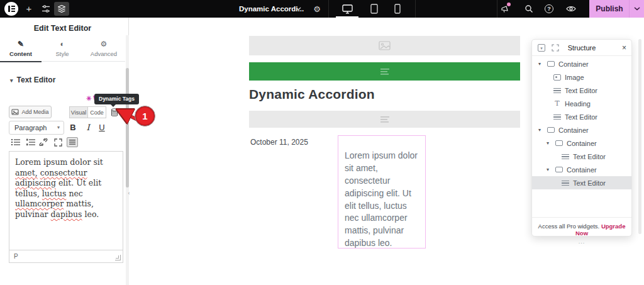  I want to click on publish-button: Publish, so click(616, 9).